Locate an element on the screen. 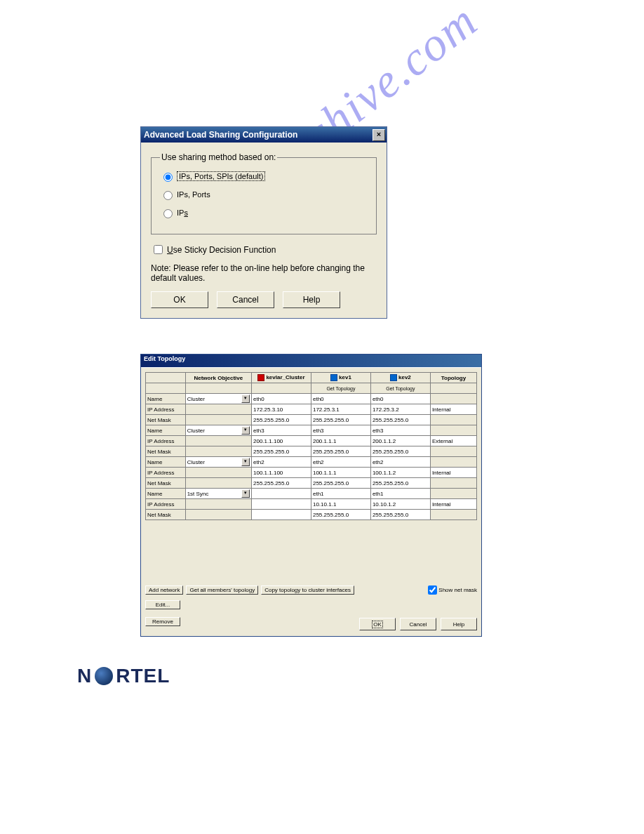 The image size is (644, 834). fieldset-legend: Use sharing method based on: is located at coordinates (219, 157).